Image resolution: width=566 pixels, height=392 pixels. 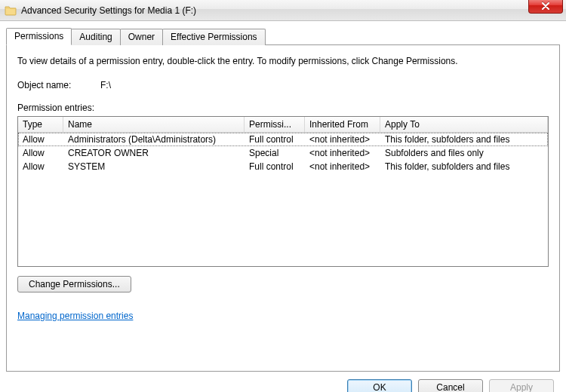 I want to click on col-header-apply: Apply To, so click(x=464, y=124).